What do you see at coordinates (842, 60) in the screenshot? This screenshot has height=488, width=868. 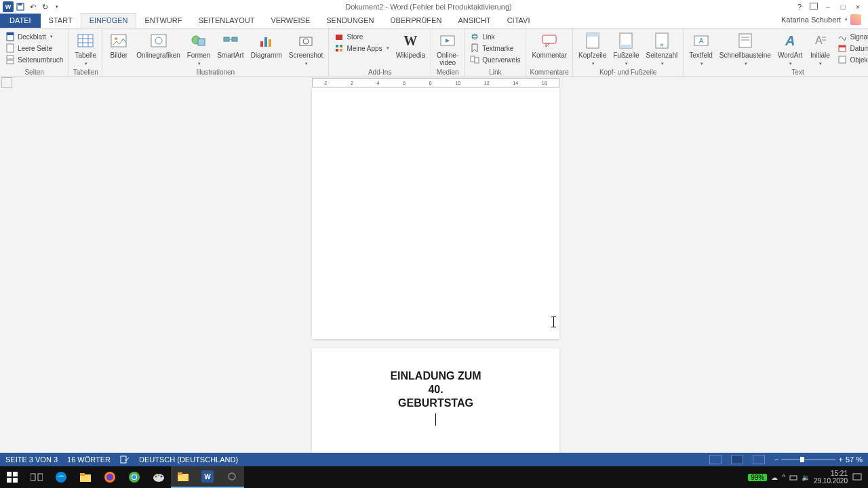 I see `object-icon` at bounding box center [842, 60].